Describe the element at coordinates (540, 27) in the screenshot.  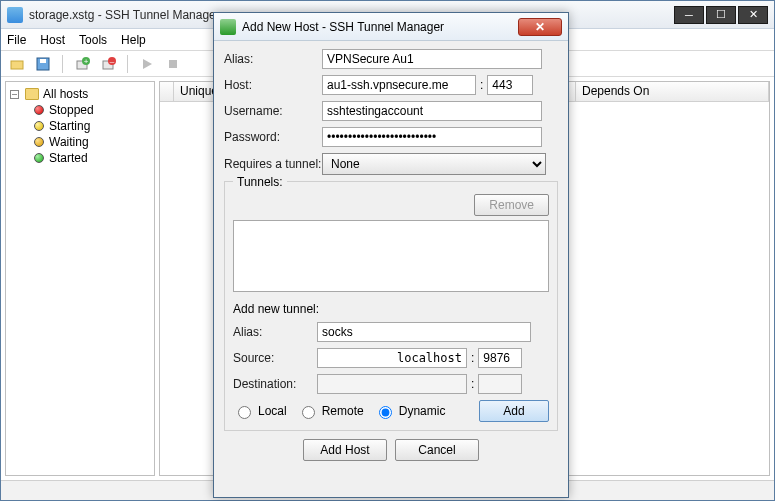
I see `dialog-close-button: ✕` at that location.